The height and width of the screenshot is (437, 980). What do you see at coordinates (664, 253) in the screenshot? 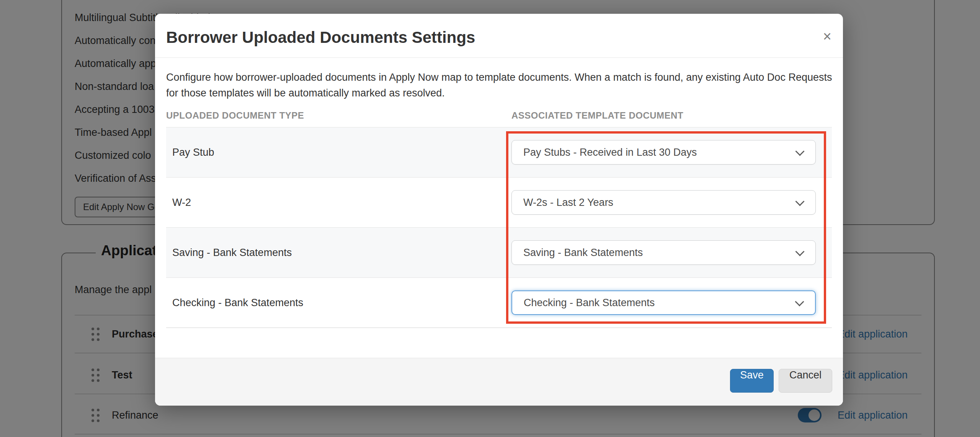
I see `template-select-saving: Saving - Bank Statements` at bounding box center [664, 253].